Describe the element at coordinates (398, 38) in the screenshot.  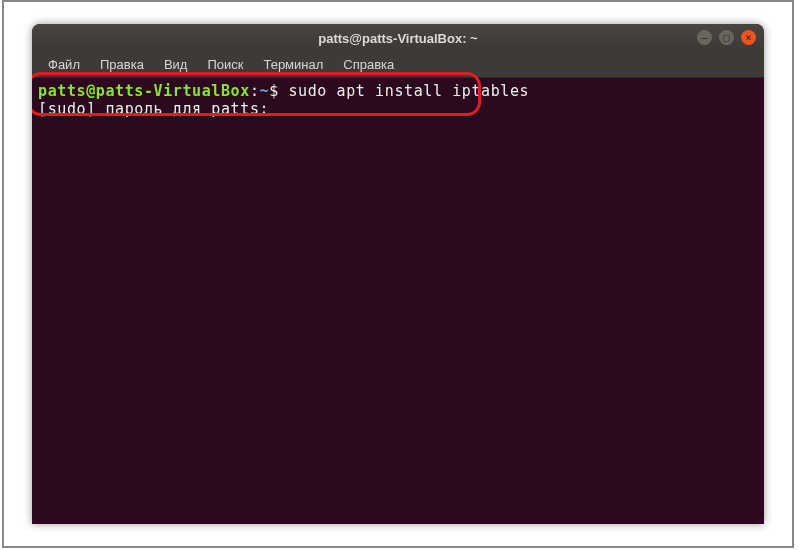
I see `window-title: patts@patts-VirtualBox: ~` at that location.